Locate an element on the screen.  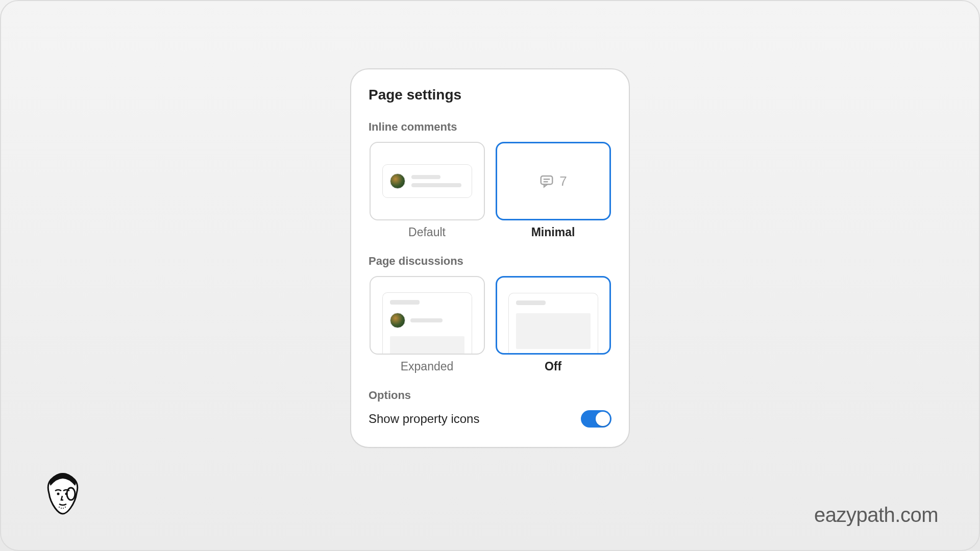
page-discussions-off-caption: Off is located at coordinates (553, 366).